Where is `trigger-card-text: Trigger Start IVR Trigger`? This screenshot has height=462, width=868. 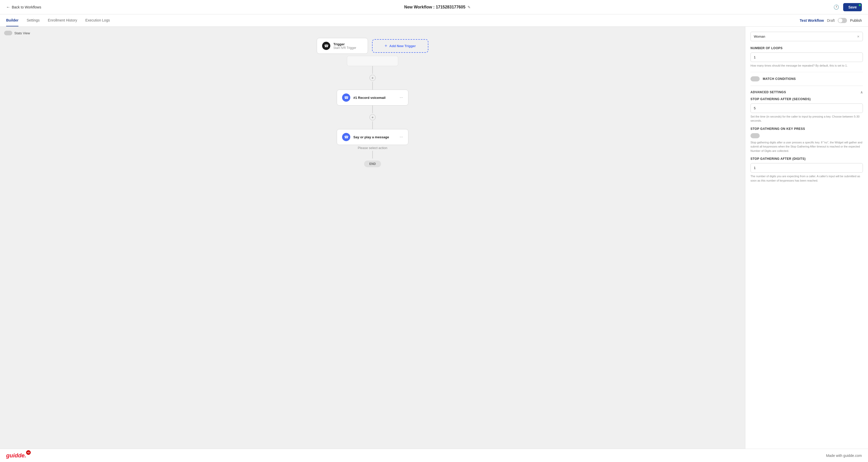
trigger-card-text: Trigger Start IVR Trigger is located at coordinates (345, 46).